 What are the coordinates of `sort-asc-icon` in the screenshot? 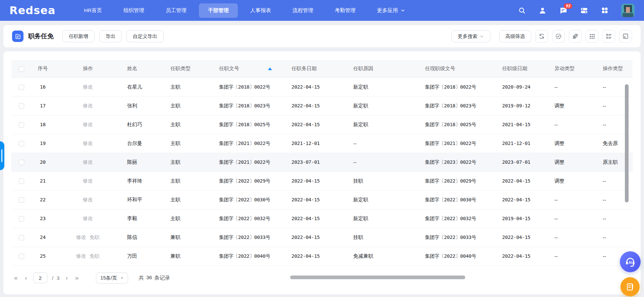 It's located at (270, 69).